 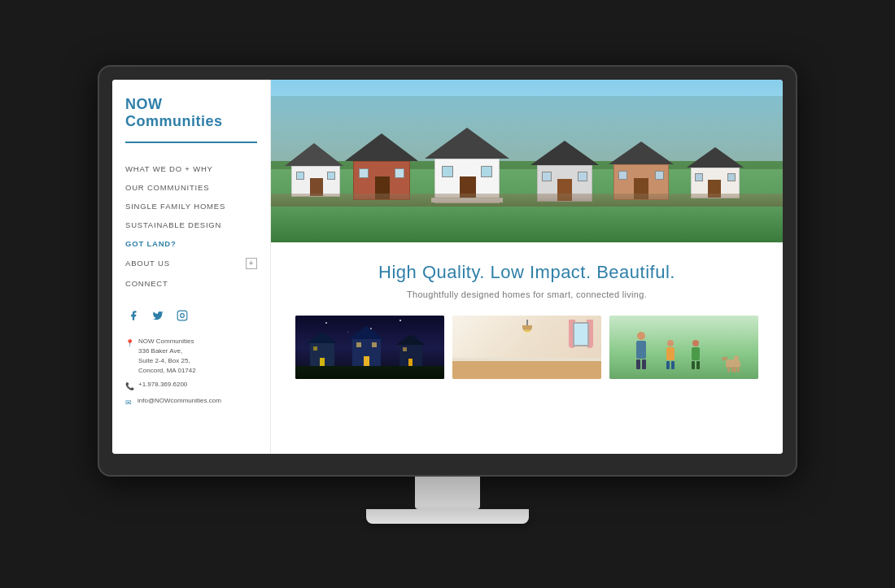 I want to click on thumbnail-row, so click(x=527, y=347).